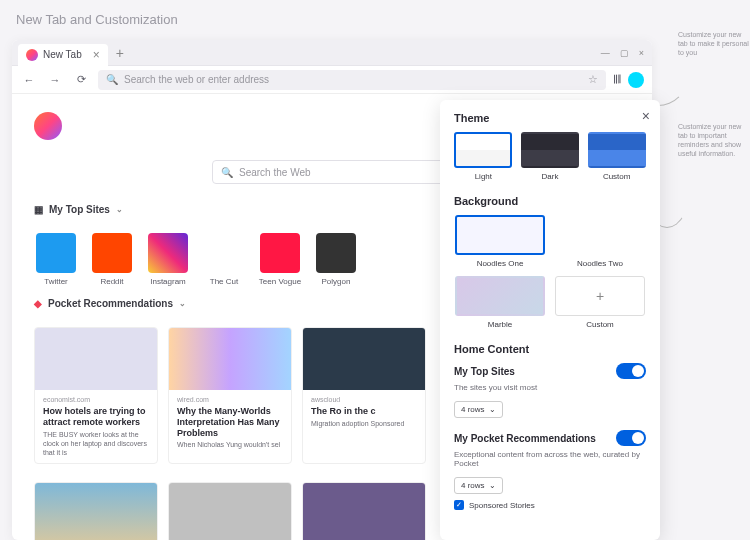  What do you see at coordinates (96, 511) in the screenshot?
I see `pocket-card: nytimes.comMove Over, Sustainable Travel…` at bounding box center [96, 511].